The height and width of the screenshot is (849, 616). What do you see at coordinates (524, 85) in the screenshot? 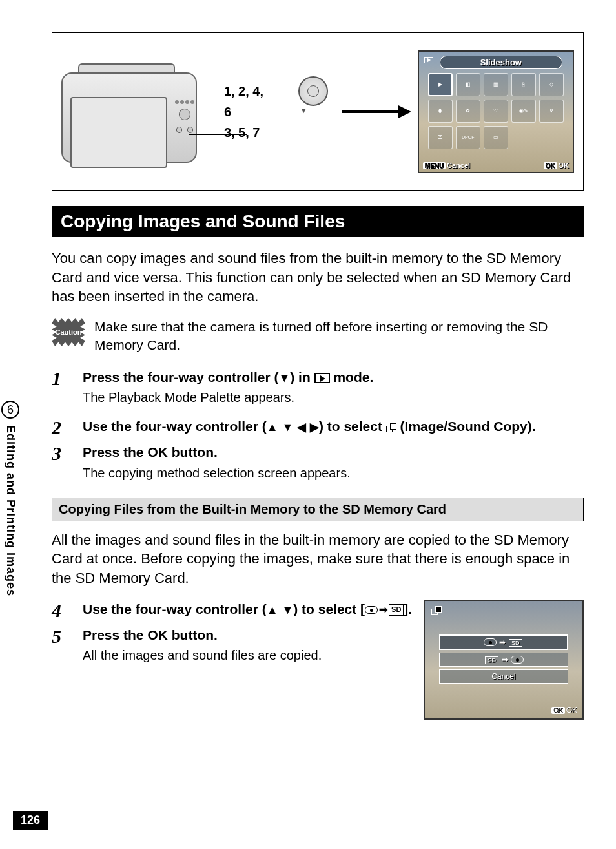
I see `palette-item: ⎘` at bounding box center [524, 85].